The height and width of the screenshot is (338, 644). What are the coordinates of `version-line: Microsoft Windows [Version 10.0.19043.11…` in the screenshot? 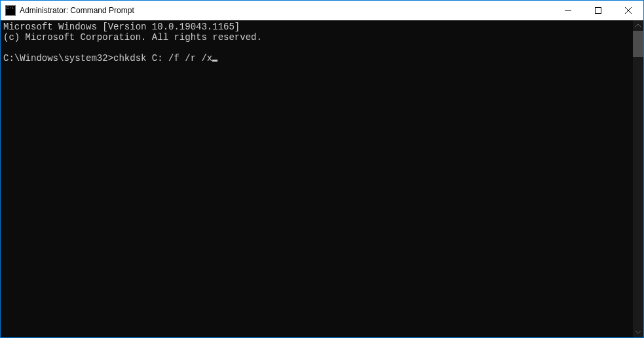 It's located at (122, 27).